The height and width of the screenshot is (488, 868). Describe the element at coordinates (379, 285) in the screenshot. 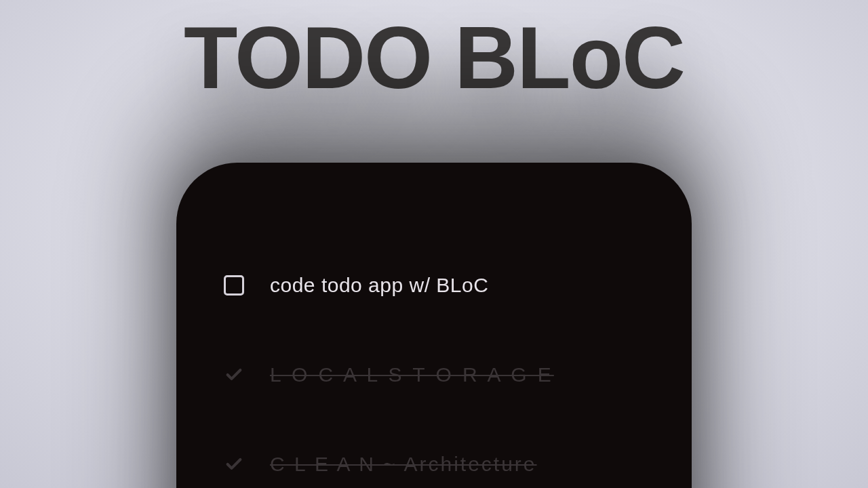

I see `todo-label: code todo app w/ BLoC` at that location.